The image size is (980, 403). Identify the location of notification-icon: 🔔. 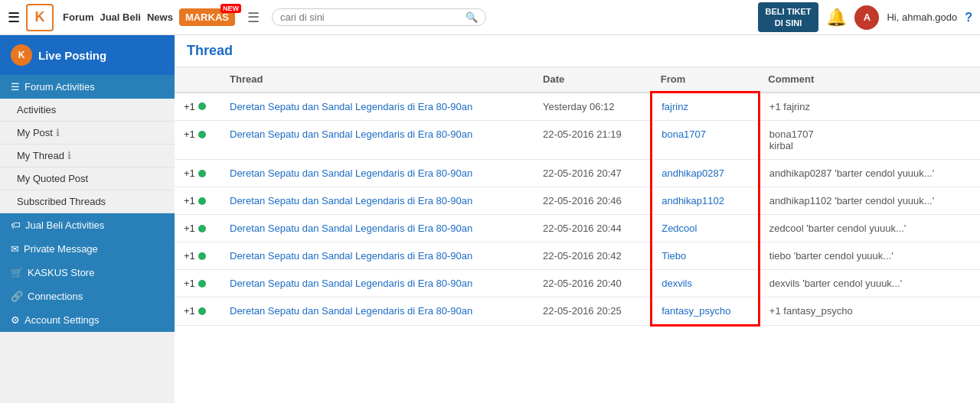
(836, 18).